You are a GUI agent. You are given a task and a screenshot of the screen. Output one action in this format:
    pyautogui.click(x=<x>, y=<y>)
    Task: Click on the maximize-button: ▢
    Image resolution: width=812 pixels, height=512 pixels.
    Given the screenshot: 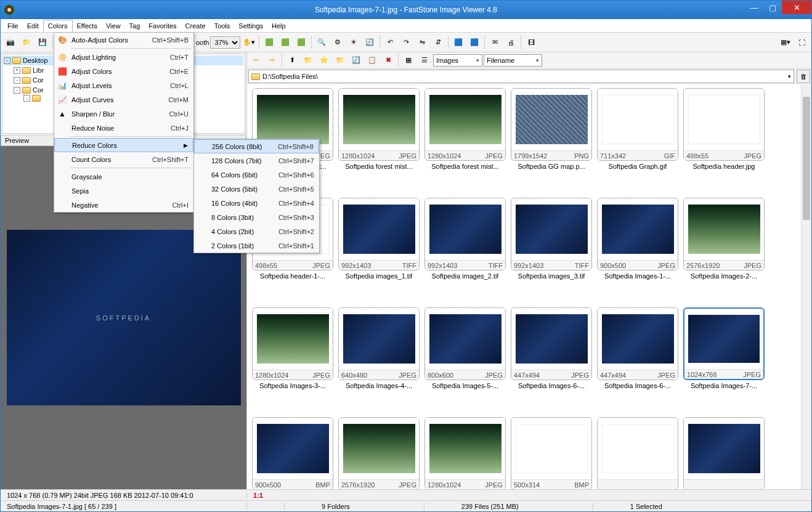 What is the action you would take?
    pyautogui.click(x=773, y=7)
    